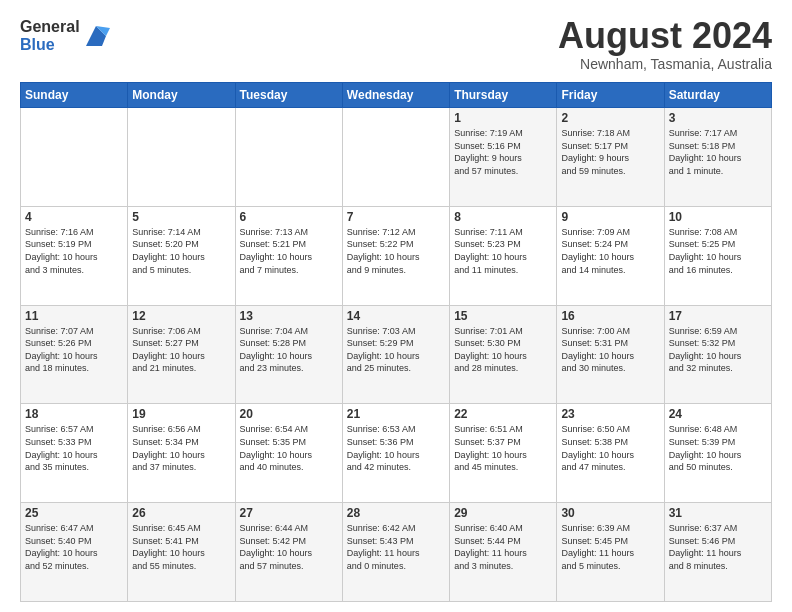 The height and width of the screenshot is (612, 792). What do you see at coordinates (289, 350) in the screenshot?
I see `day-info: Sunrise: 7:04 AM Sunset: 5:28 PM Dayligh…` at bounding box center [289, 350].